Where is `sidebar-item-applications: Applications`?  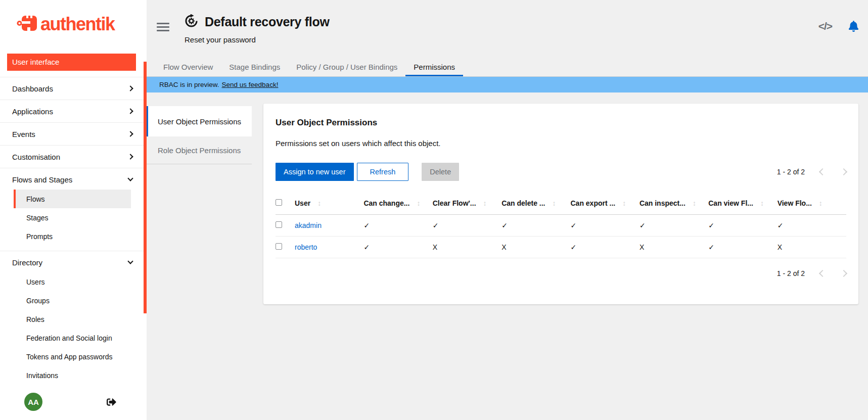 sidebar-item-applications: Applications is located at coordinates (73, 111).